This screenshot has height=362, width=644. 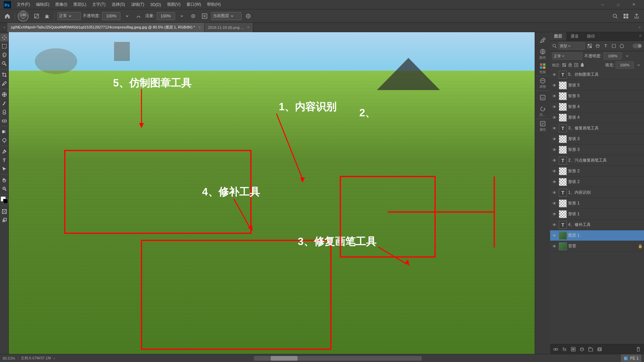 What do you see at coordinates (4, 46) in the screenshot?
I see `tool-marquee-rect` at bounding box center [4, 46].